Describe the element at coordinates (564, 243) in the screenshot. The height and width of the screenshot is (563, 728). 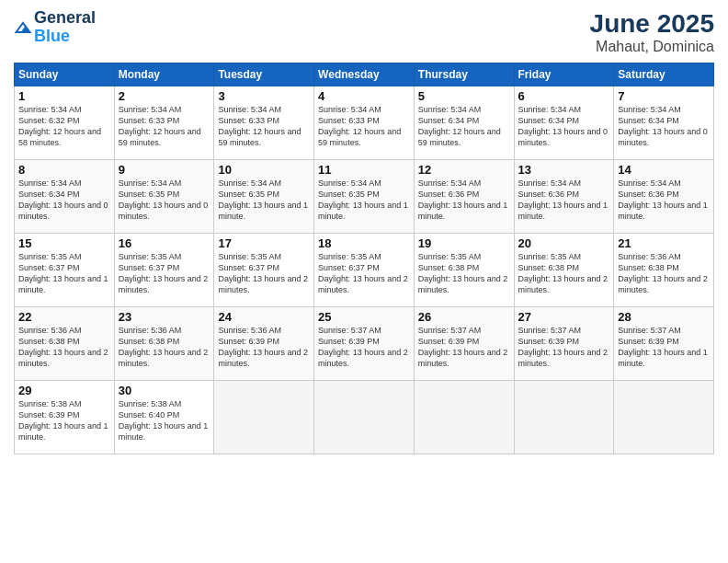
I see `day-number: 20` at that location.